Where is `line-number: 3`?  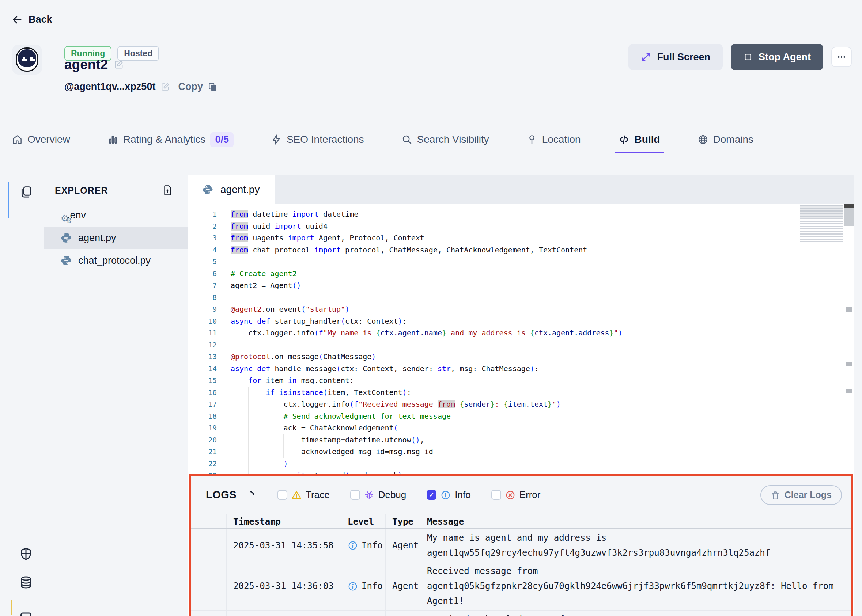
line-number: 3 is located at coordinates (203, 238).